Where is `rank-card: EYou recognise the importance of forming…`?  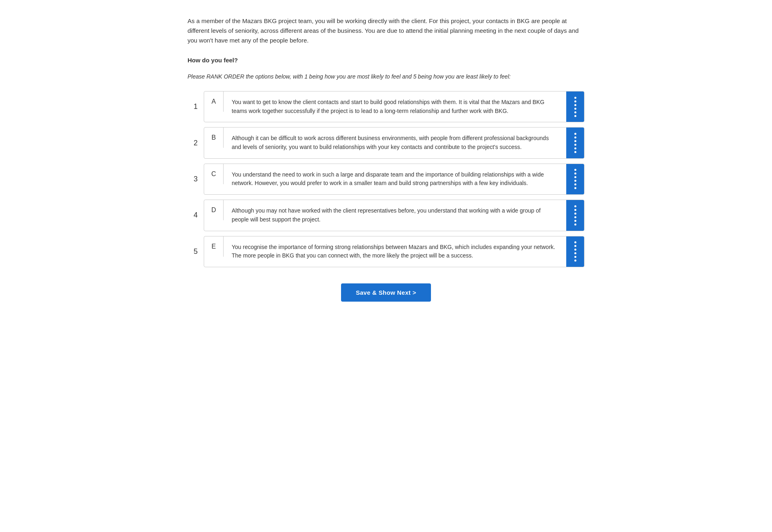
rank-card: EYou recognise the importance of forming… is located at coordinates (394, 252).